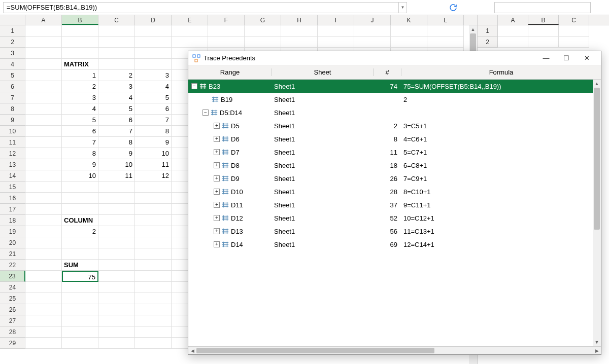 The image size is (609, 364). I want to click on scroll-thumb-h, so click(316, 351).